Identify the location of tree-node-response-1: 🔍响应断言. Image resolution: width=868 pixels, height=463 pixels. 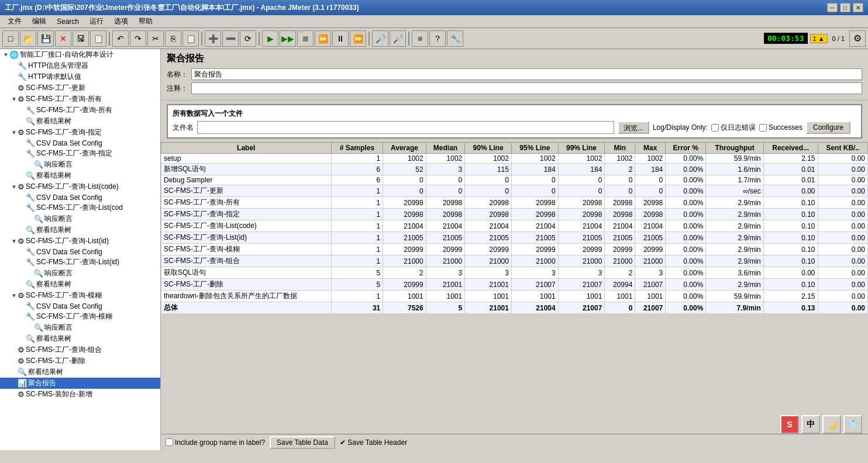
(80, 165).